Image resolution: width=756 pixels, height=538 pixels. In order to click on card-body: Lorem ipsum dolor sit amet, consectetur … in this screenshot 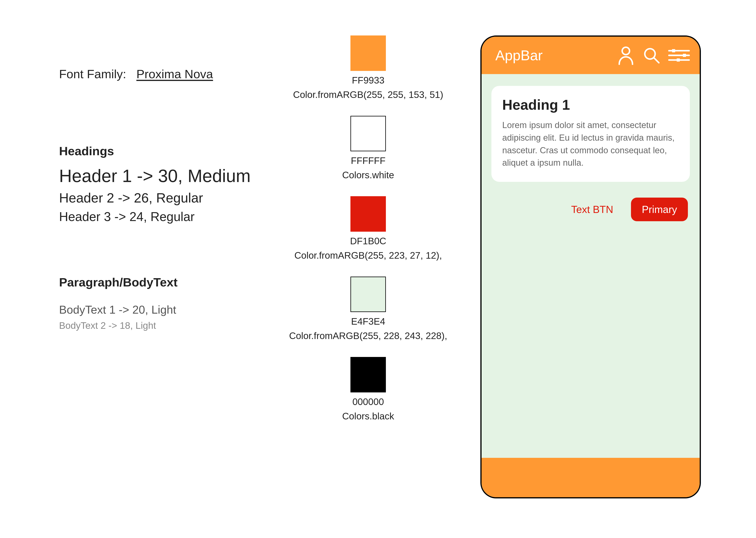, I will do `click(591, 144)`.